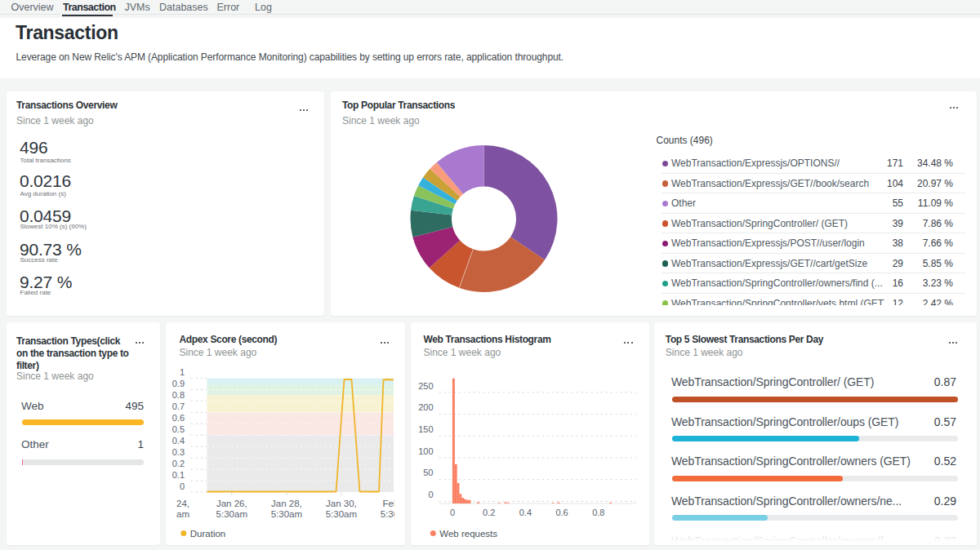  I want to click on svg-text: 0.9, so click(178, 384).